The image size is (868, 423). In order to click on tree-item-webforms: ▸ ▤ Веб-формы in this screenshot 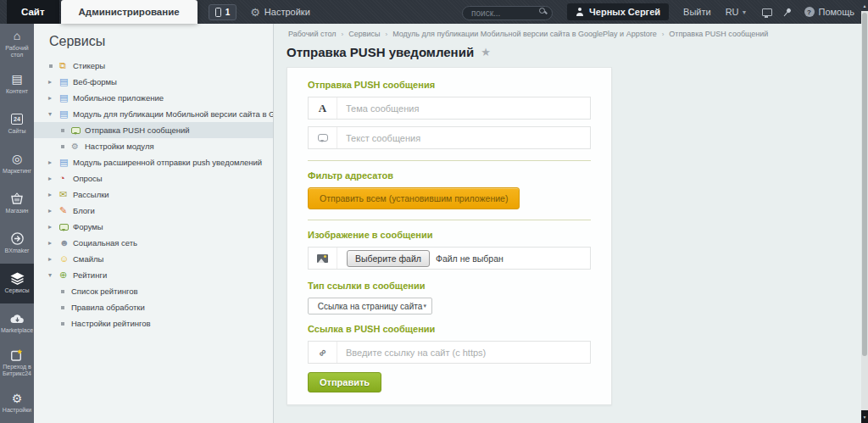, I will do `click(153, 81)`.